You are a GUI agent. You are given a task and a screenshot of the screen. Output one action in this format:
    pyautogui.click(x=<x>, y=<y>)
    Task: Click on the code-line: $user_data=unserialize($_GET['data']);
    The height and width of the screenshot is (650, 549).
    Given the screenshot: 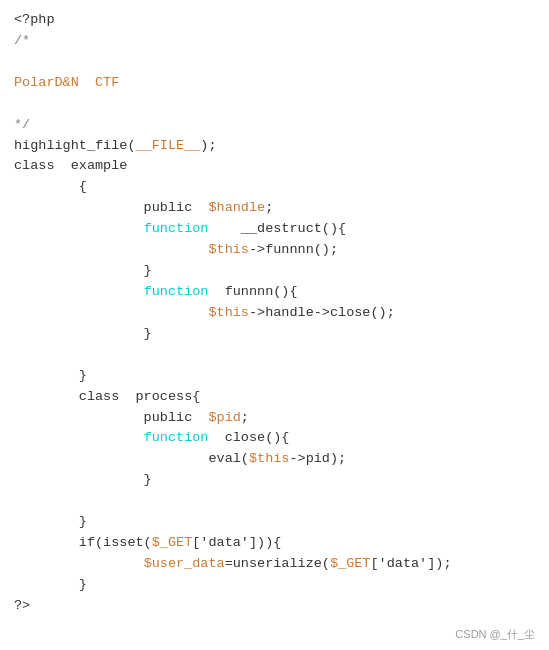 What is the action you would take?
    pyautogui.click(x=274, y=564)
    